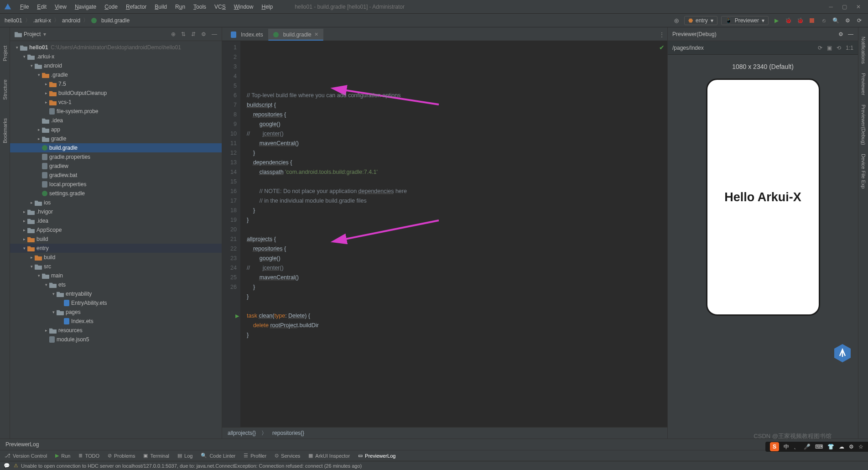 This screenshot has width=868, height=470. I want to click on tree-item: module.json5, so click(73, 339).